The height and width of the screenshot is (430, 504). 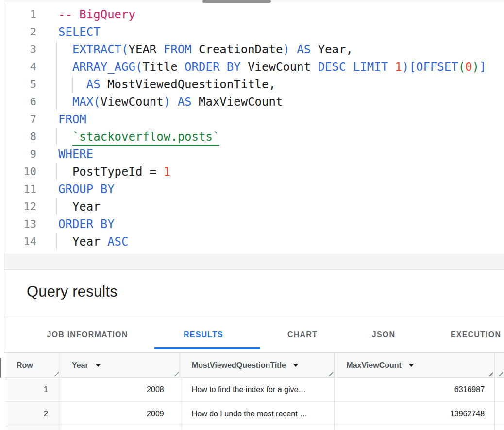 What do you see at coordinates (254, 154) in the screenshot?
I see `code-line: 9WHERE` at bounding box center [254, 154].